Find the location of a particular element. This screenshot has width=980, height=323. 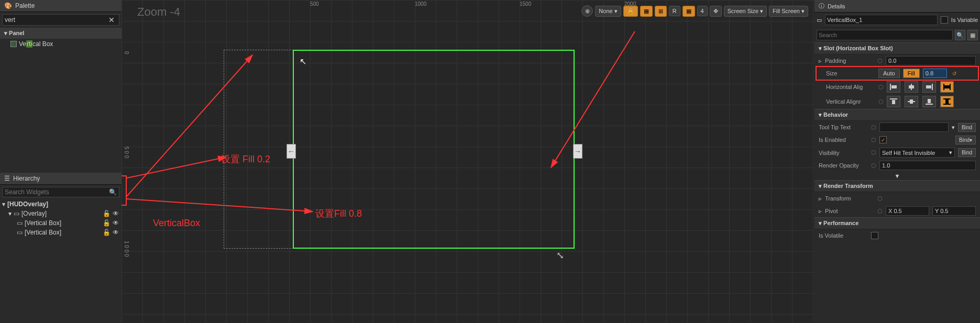

volatile-checkbox is located at coordinates (875, 236).